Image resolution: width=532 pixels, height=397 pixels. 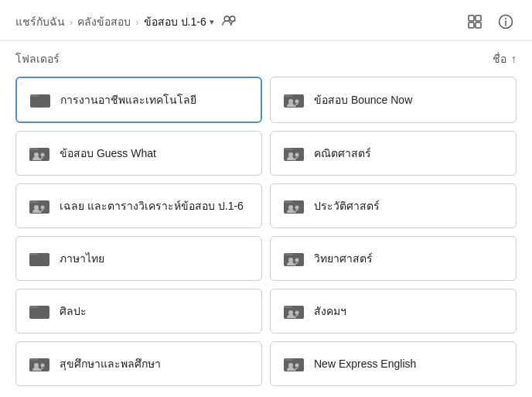 I want to click on folder-name: ประวัติศาสตร์, so click(x=346, y=206).